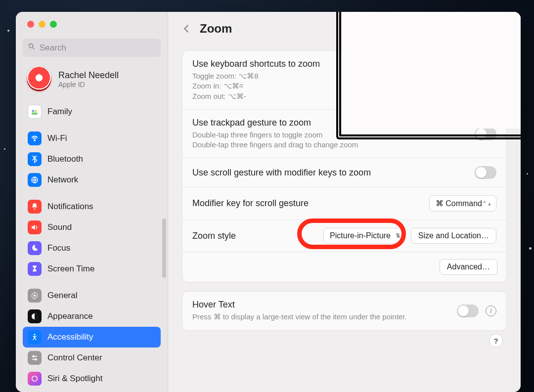 The width and height of the screenshot is (534, 392). I want to click on page-title: Zoom, so click(216, 29).